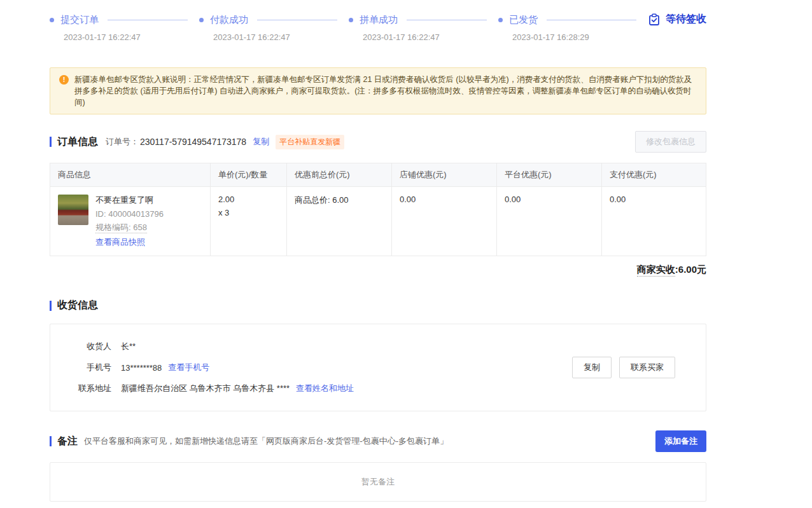 The width and height of the screenshot is (812, 508). What do you see at coordinates (671, 142) in the screenshot?
I see `modify-package-button: 修改包裹信息` at bounding box center [671, 142].